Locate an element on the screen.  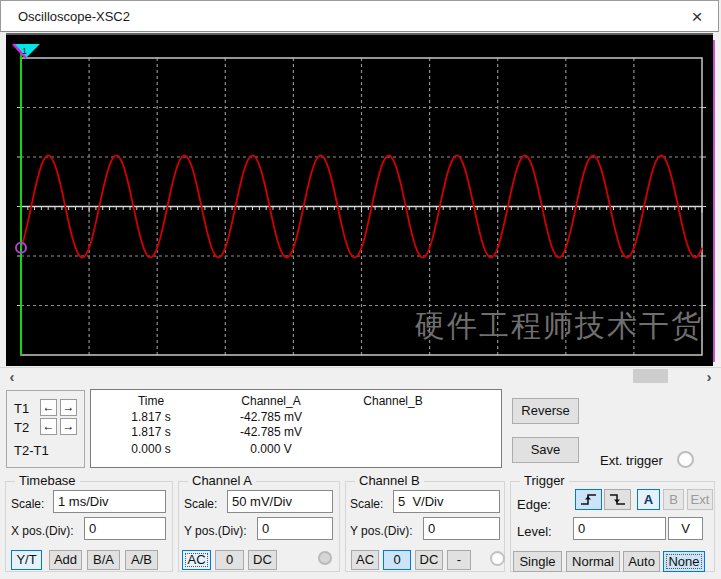
timebase-scale-label: Scale: is located at coordinates (28, 504).